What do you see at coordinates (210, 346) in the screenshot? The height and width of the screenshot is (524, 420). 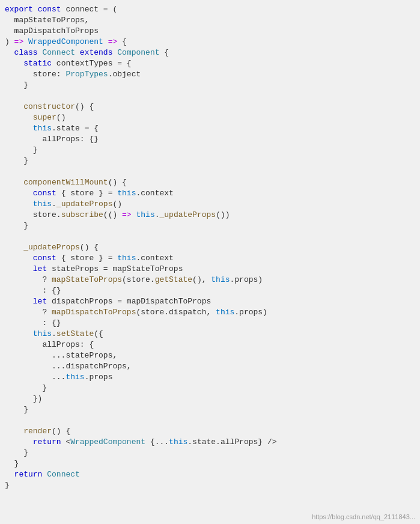 I see `code-line-32: allProps: {` at bounding box center [210, 346].